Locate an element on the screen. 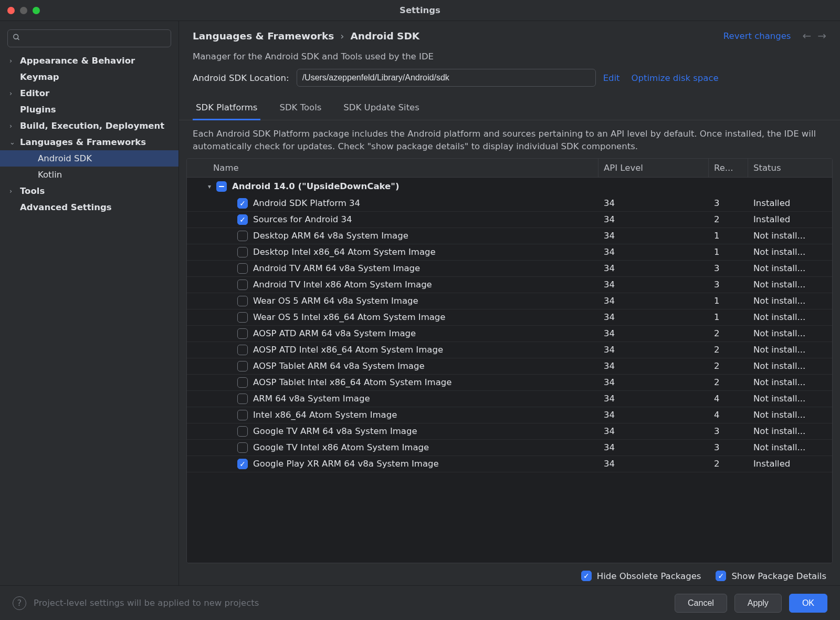 The width and height of the screenshot is (840, 620). sidebar-item-plugins: Plugins is located at coordinates (89, 109).